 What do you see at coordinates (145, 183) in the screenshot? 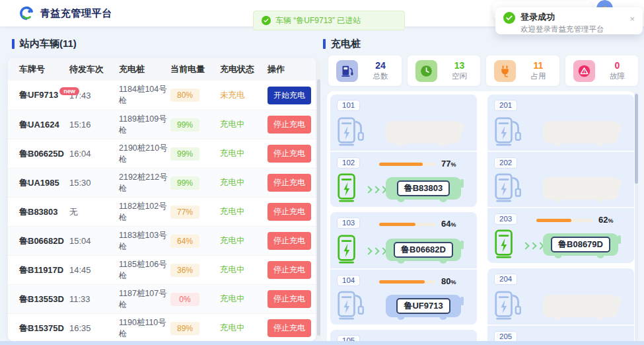
I see `pile-cell: 2192桩212号枪` at bounding box center [145, 183].